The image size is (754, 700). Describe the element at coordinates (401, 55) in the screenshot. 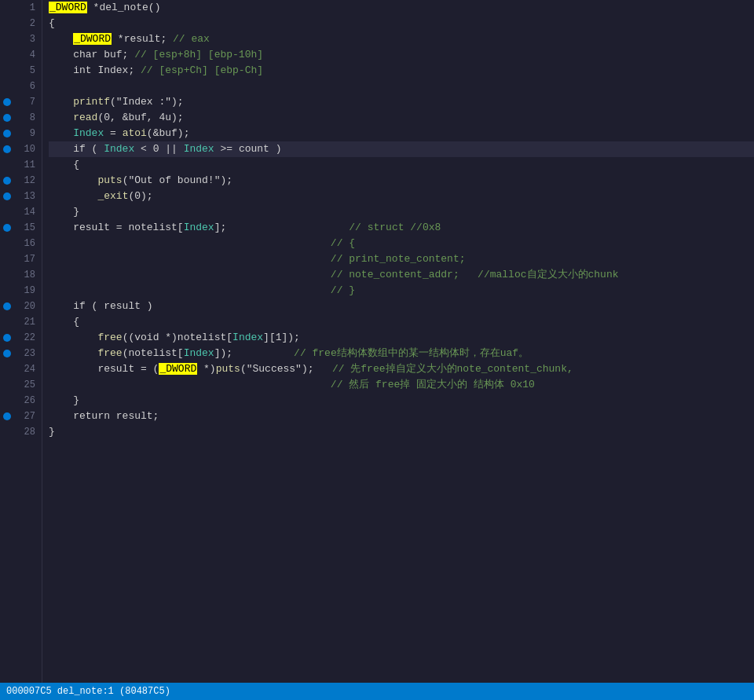

I see `code-line: char buf; // [esp+8h] [ebp-10h]` at that location.